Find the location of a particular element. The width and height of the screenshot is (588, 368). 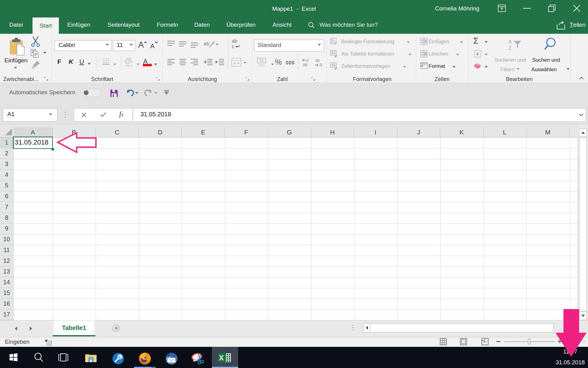

svg-text: ,0 is located at coordinates (321, 65).